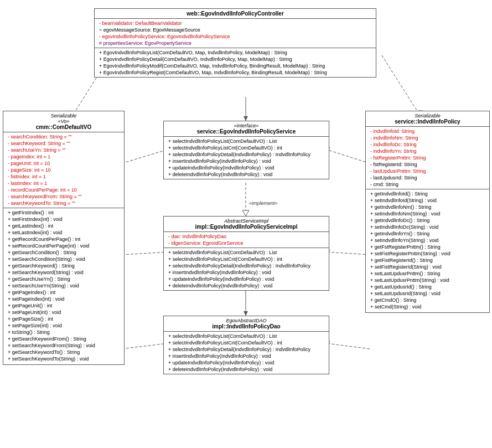  Describe the element at coordinates (64, 326) in the screenshot. I see `cvo-m18: + setPageSize(int) : void` at that location.